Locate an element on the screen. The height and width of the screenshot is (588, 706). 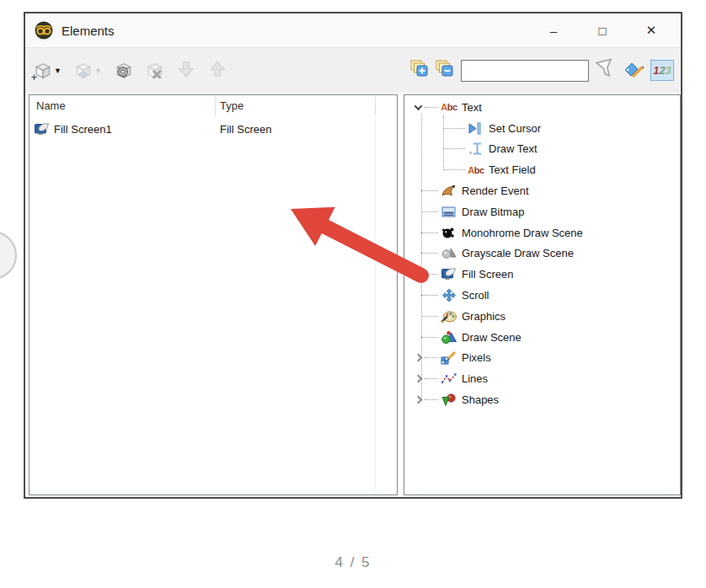
tree-item-label: Grayscale Draw Scene is located at coordinates (517, 253).